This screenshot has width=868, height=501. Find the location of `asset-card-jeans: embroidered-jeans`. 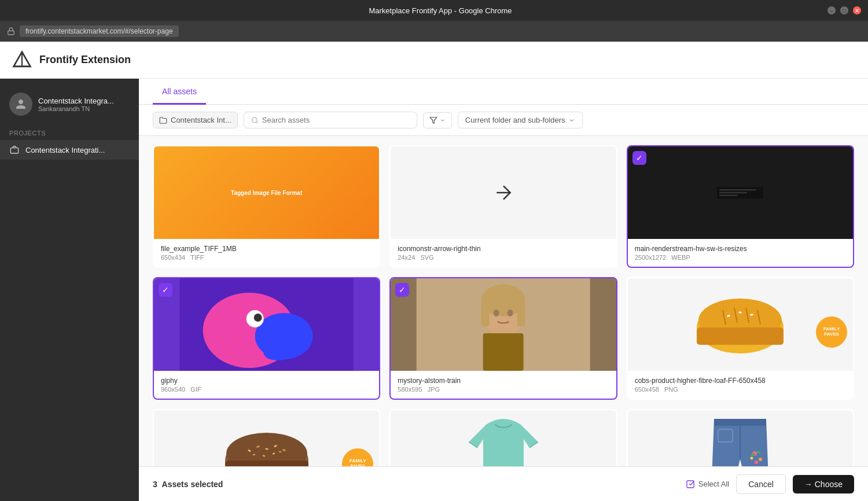

asset-card-jeans: embroidered-jeans is located at coordinates (741, 437).